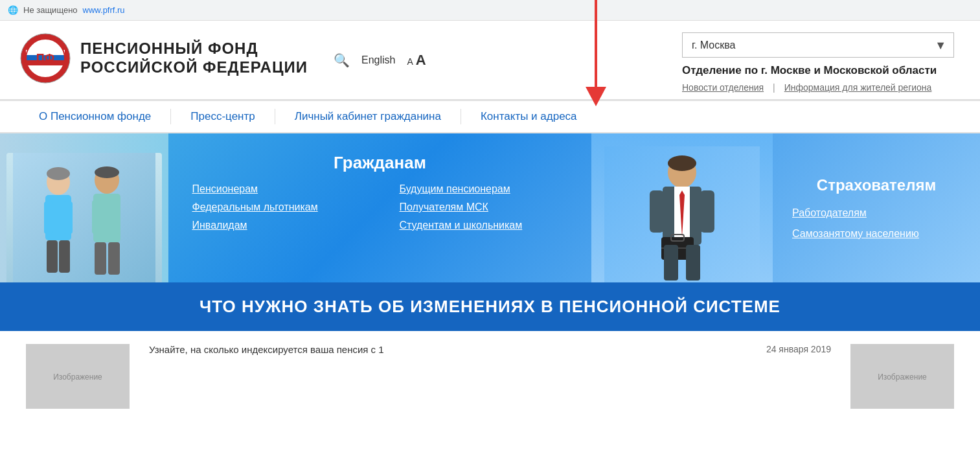 Image resolution: width=980 pixels, height=469 pixels. What do you see at coordinates (78, 376) in the screenshot?
I see `article-thumbnail-left: Изображение` at bounding box center [78, 376].